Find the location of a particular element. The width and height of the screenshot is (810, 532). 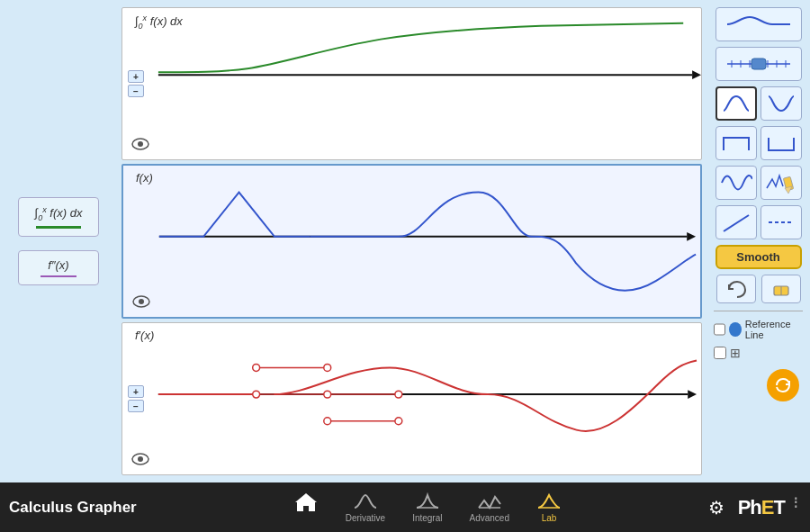

erase-button is located at coordinates (781, 289).